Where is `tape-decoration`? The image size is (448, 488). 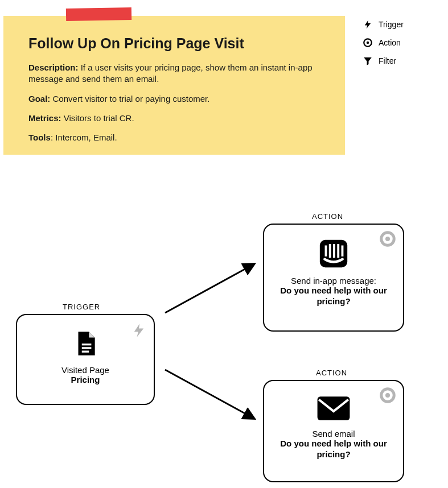
tape-decoration is located at coordinates (99, 14).